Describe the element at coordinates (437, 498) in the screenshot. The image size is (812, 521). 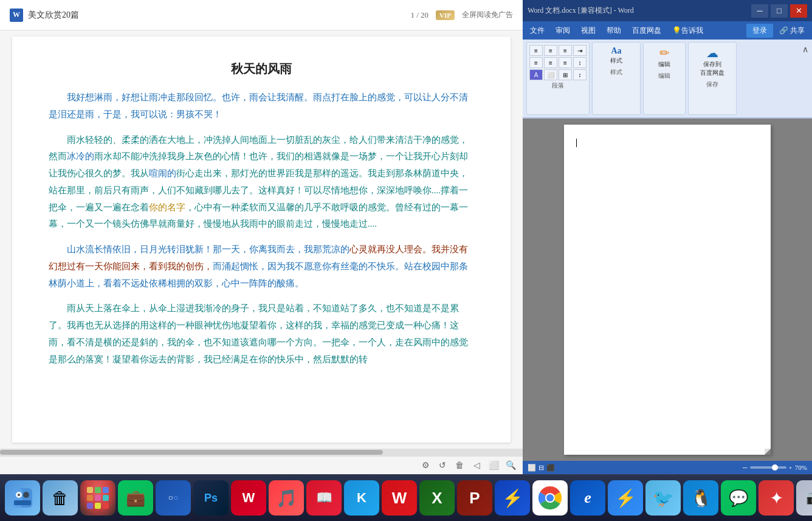
I see `taskbar-icon-wps-x: X` at that location.